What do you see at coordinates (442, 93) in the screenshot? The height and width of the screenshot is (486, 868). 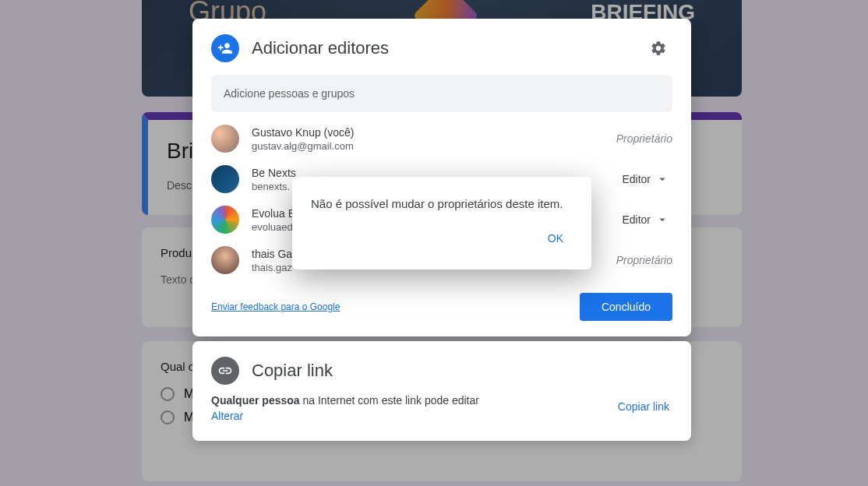 I see `add-people-input: Adicione pessoas e grupos` at bounding box center [442, 93].